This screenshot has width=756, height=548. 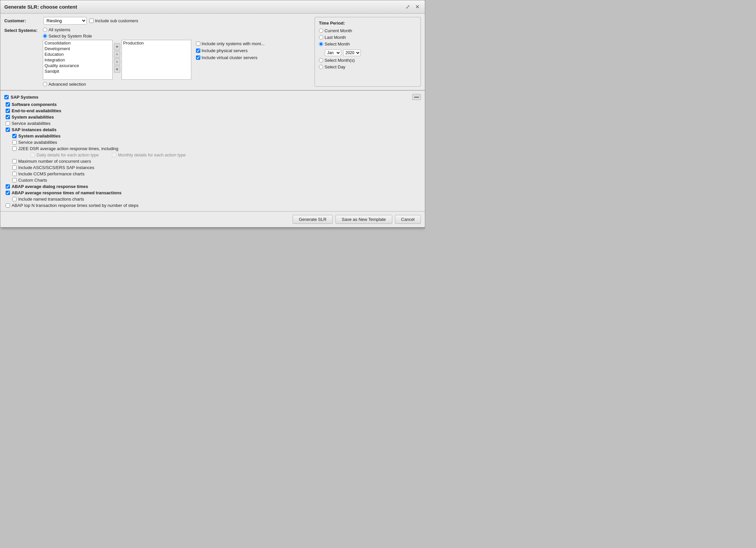 I want to click on month-select: JanFebMarApr MayJunJulAug SepOctNovDec, so click(x=333, y=53).